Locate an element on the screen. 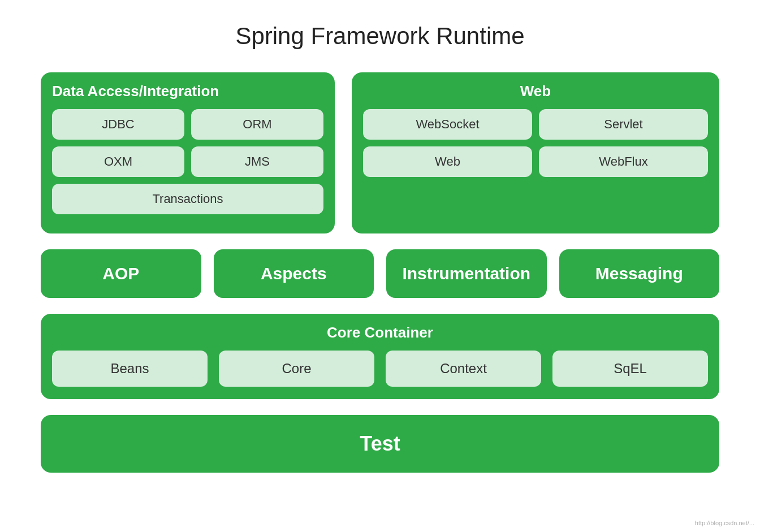  core-container-box: Core Container Beans Core Context SqEL is located at coordinates (380, 356).